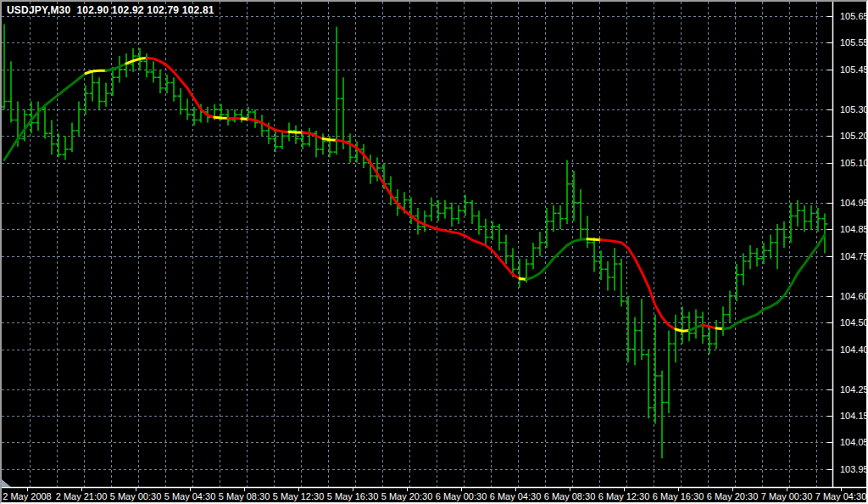  Describe the element at coordinates (515, 496) in the screenshot. I see `time-axis-label: 6 May 04:30` at that location.